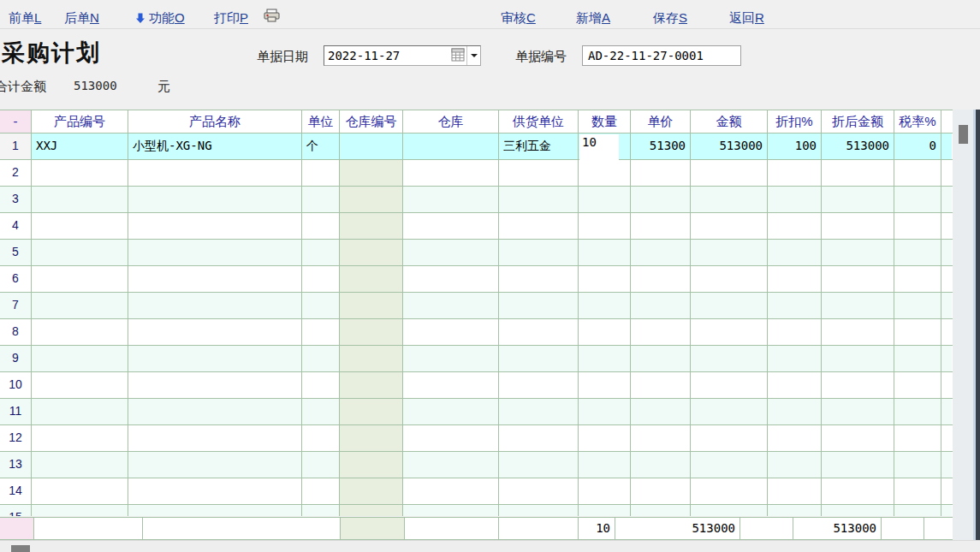 Image resolution: width=980 pixels, height=552 pixels. What do you see at coordinates (539, 146) in the screenshot?
I see `supplier-cell: 三利五金` at bounding box center [539, 146].